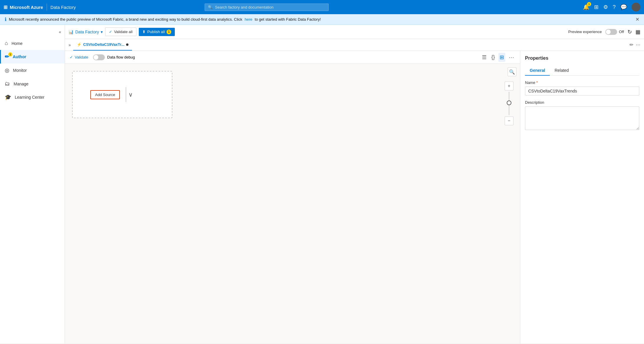  Describe the element at coordinates (32, 32) in the screenshot. I see `sidebar-collapse-button: «` at that location.